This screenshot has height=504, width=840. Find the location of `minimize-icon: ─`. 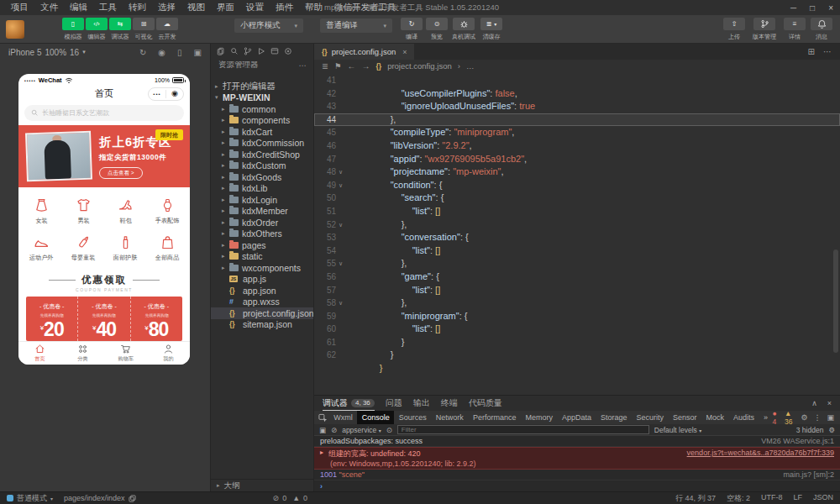

minimize-icon: ─ is located at coordinates (793, 8).